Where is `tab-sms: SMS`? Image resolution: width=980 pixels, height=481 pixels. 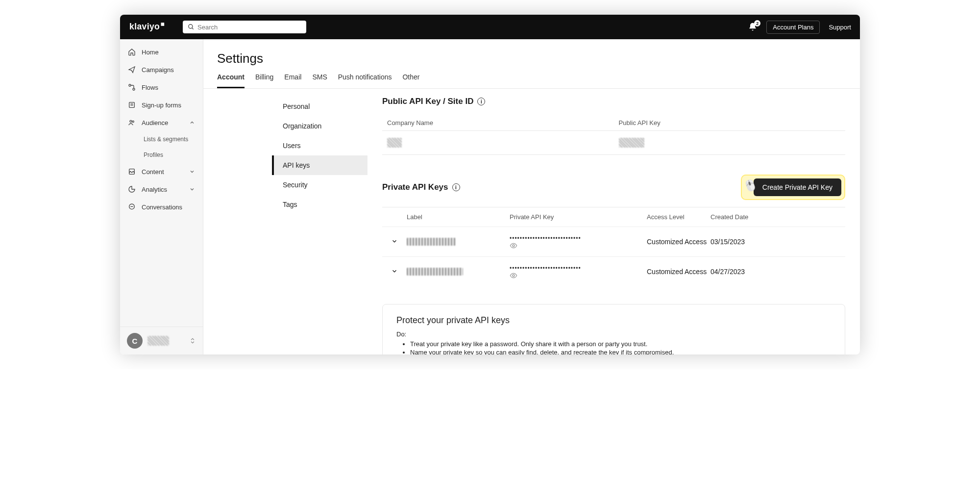 tab-sms: SMS is located at coordinates (319, 80).